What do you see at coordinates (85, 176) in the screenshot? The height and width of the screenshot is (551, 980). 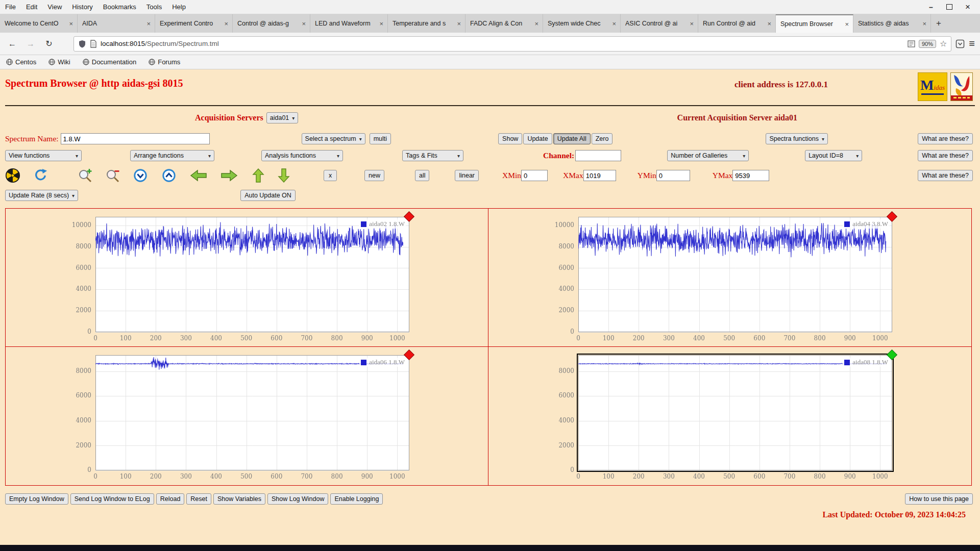 I see `zoom-in-icon` at bounding box center [85, 176].